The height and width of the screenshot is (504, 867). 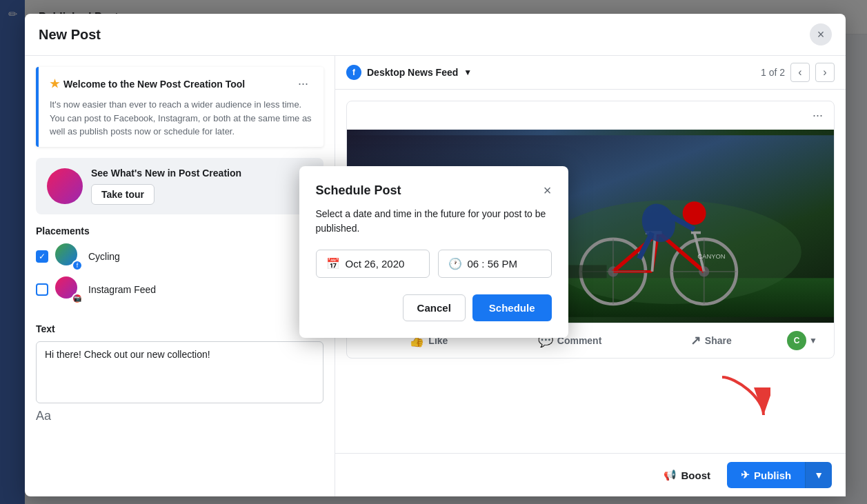 What do you see at coordinates (434, 263) in the screenshot?
I see `schedule-inputs: 📅 Oct 26, 2020 🕐 06 : 56 PM` at bounding box center [434, 263].